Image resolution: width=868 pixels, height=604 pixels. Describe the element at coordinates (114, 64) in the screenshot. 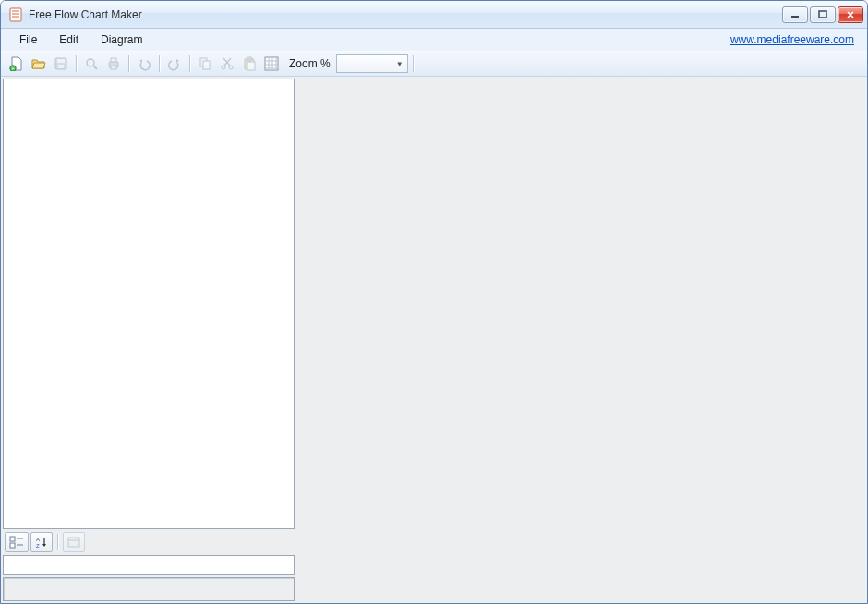

I see `printer-icon` at that location.